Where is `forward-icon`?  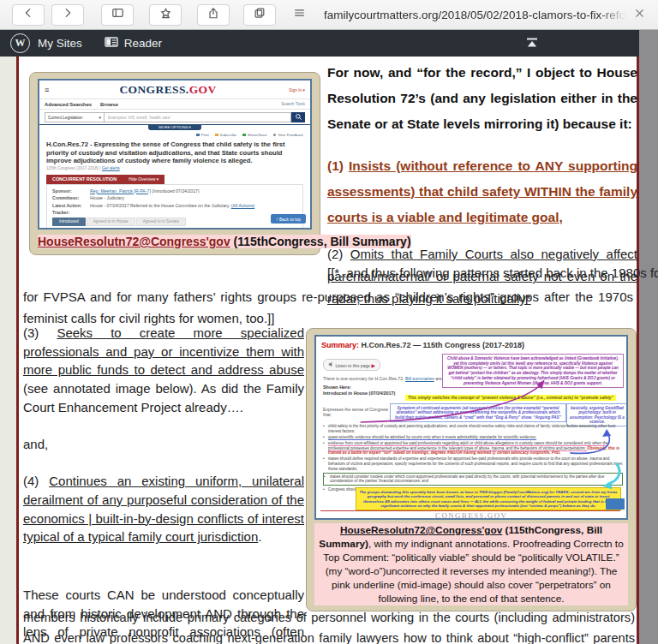 forward-icon is located at coordinates (68, 15).